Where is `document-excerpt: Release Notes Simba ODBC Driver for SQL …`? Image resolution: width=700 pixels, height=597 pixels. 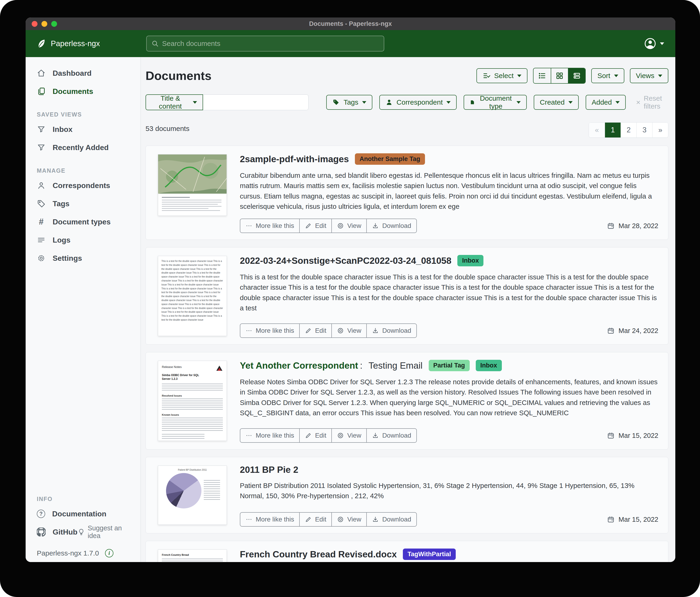
document-excerpt: Release Notes Simba ODBC Driver for SQL … is located at coordinates (449, 398).